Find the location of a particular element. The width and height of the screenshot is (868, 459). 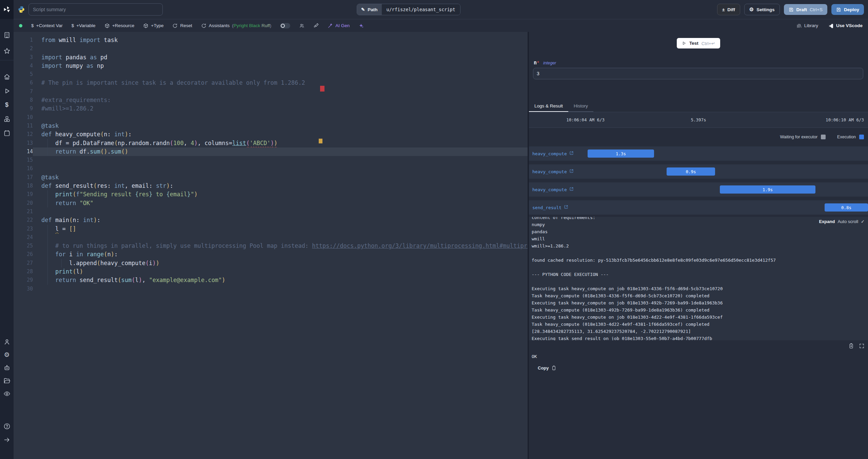

add-resource-button: +Resource is located at coordinates (119, 26).